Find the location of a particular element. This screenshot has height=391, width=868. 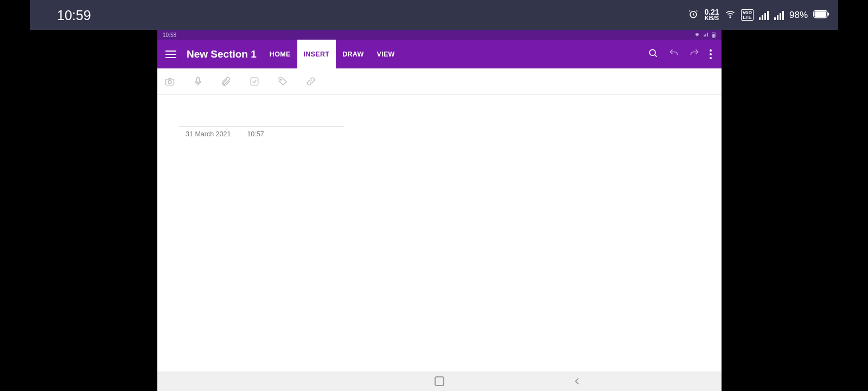

page-time: 10:57 is located at coordinates (255, 134).